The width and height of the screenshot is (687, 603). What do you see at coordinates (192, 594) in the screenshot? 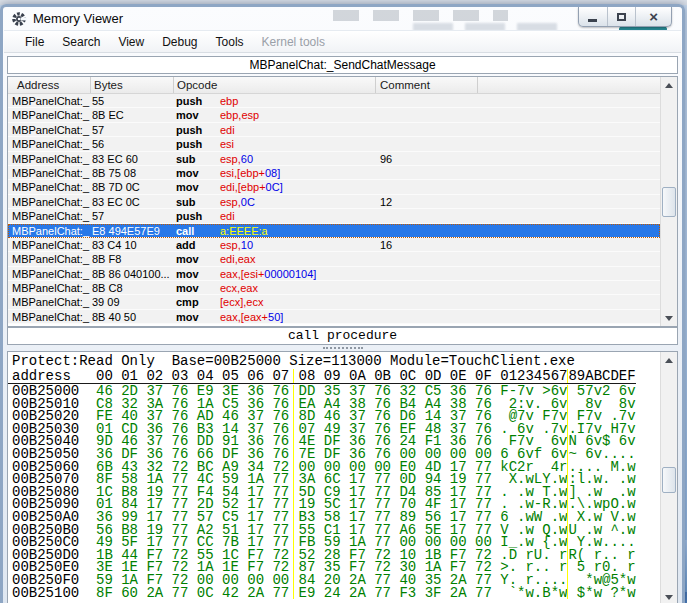
I see `hex-bytes-group1: 8F 60 2A 77 0C 42 2A 77` at bounding box center [192, 594].